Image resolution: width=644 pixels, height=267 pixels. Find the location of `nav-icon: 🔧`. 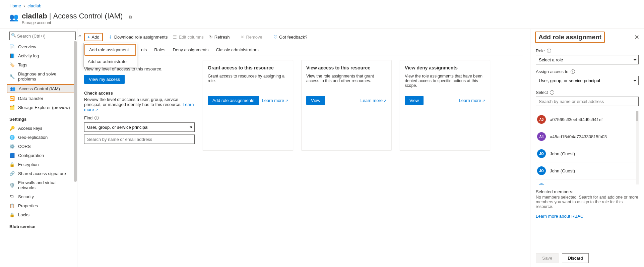

nav-icon: 🔧 is located at coordinates (12, 76).